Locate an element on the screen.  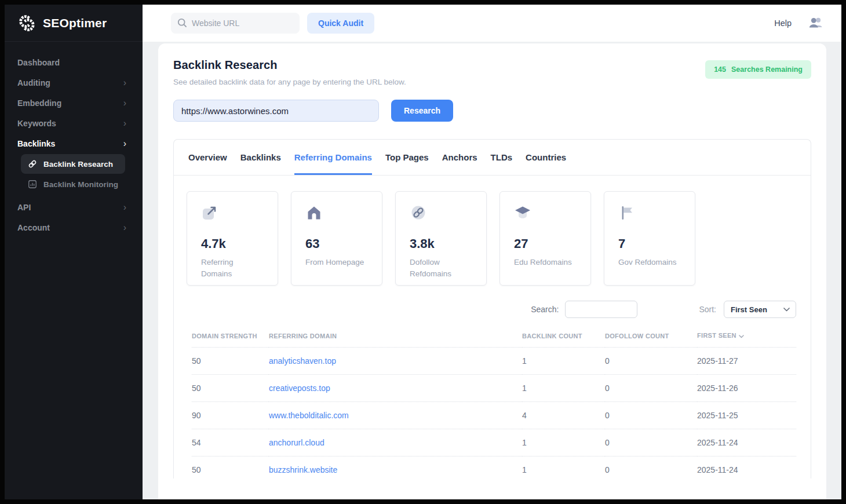
searches-remaining-count: 145 is located at coordinates (720, 70).